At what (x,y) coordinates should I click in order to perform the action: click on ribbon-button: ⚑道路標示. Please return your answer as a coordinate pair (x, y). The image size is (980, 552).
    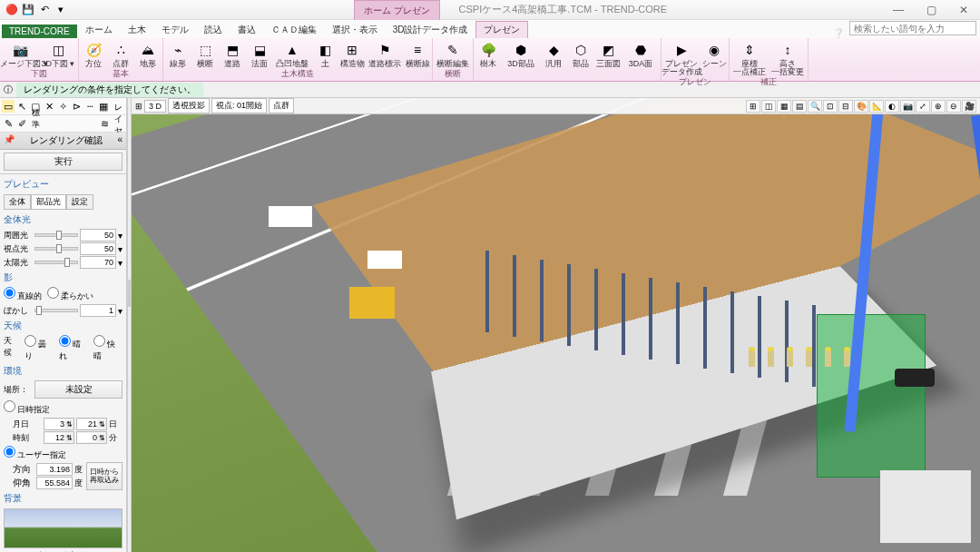
    Looking at the image, I should click on (385, 54).